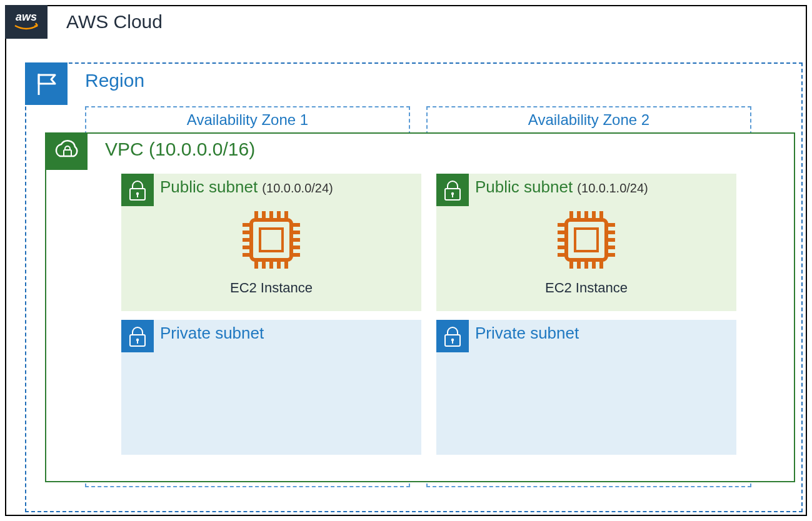 The image size is (812, 521). What do you see at coordinates (586, 387) in the screenshot?
I see `private-subnet-az2: Private subnet` at bounding box center [586, 387].